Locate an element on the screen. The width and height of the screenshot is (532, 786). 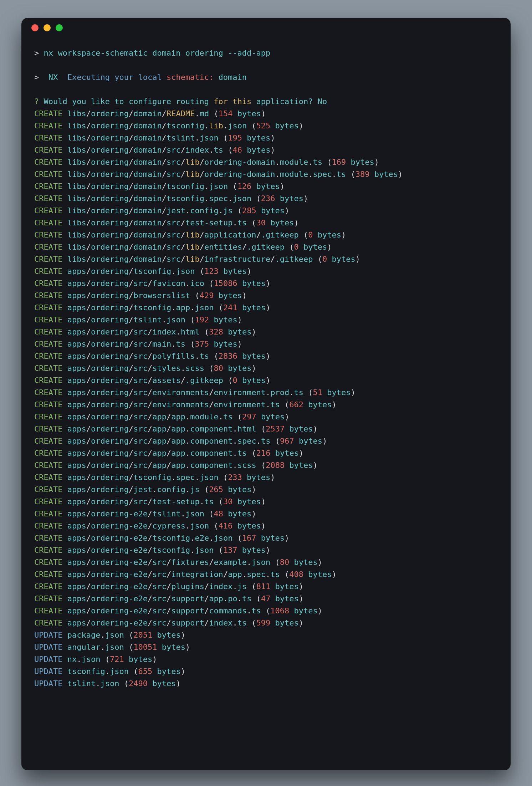
file-entry: CREATE apps/ordering/src/assets/.gitkeep… is located at coordinates (266, 381).